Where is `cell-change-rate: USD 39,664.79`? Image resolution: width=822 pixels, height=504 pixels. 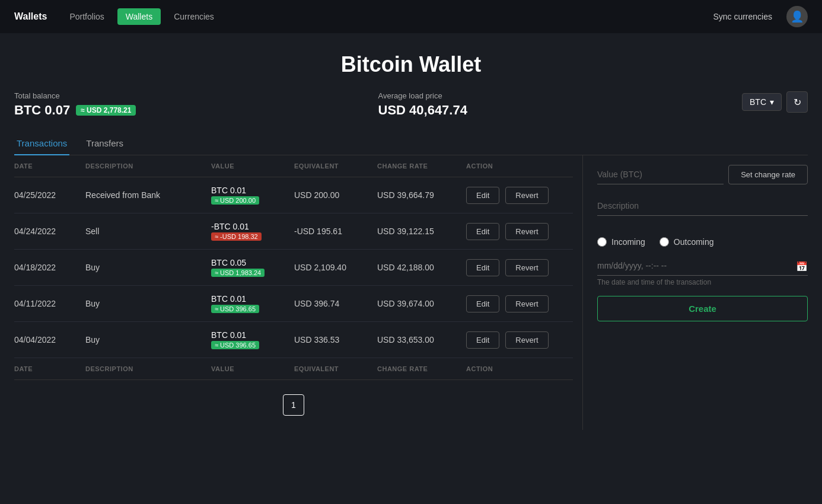
cell-change-rate: USD 39,664.79 is located at coordinates (422, 195).